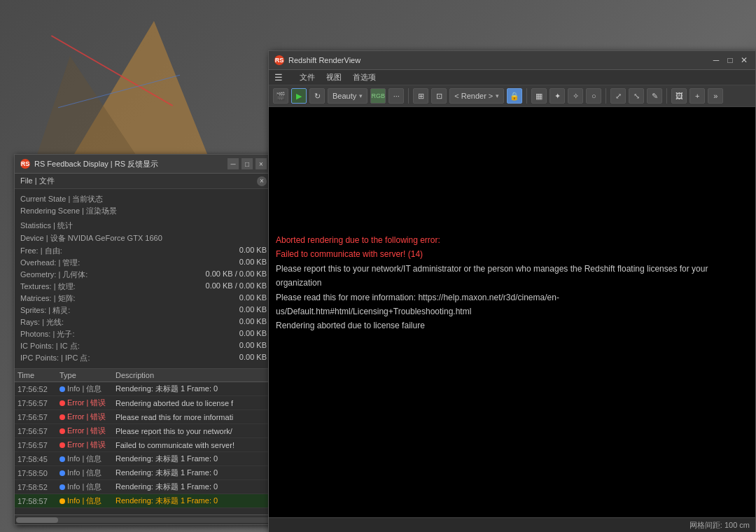 The image size is (756, 532). Describe the element at coordinates (281, 96) in the screenshot. I see `rv-scene-btn: 🎬` at that location.